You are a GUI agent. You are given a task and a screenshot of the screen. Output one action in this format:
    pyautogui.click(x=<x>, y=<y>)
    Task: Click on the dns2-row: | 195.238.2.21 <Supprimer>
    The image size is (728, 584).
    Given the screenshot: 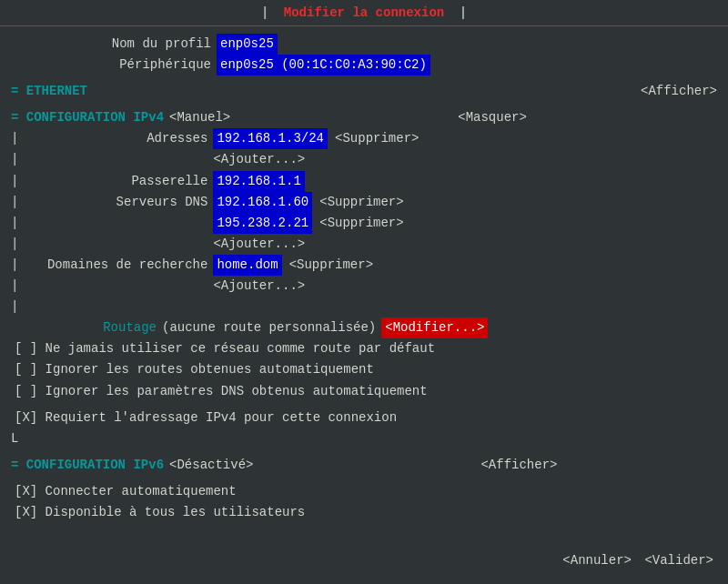 What is the action you would take?
    pyautogui.click(x=364, y=224)
    